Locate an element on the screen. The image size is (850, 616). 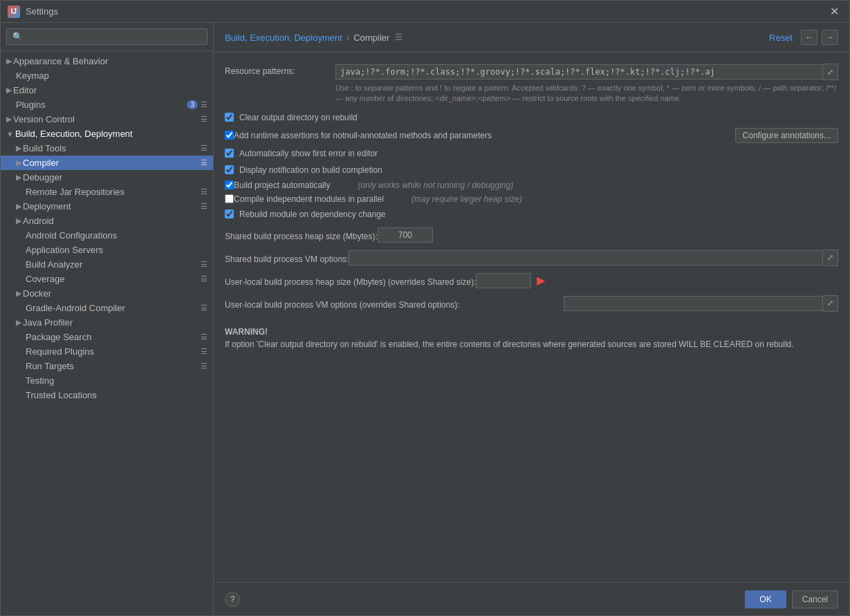
build-auto-checkbox is located at coordinates (230, 185).